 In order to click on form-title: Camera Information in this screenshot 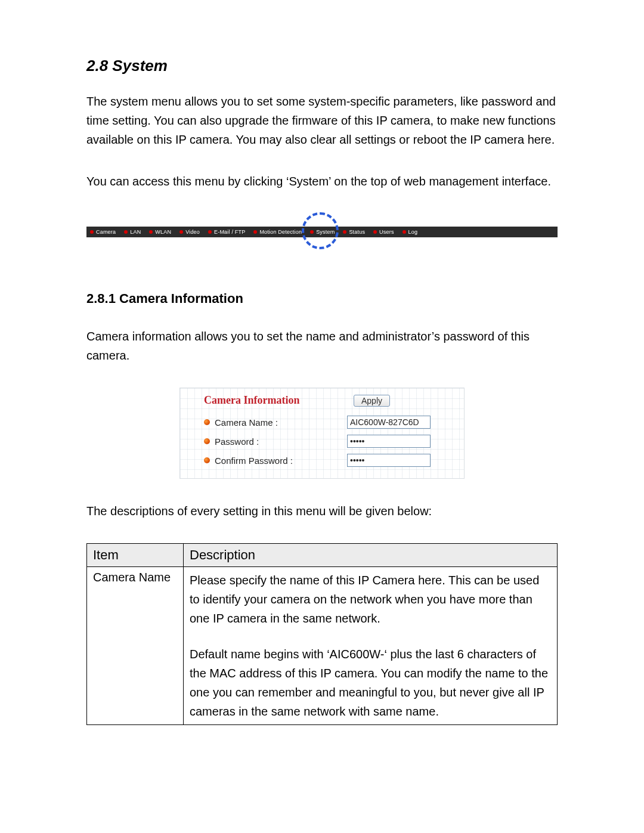, I will do `click(243, 401)`.